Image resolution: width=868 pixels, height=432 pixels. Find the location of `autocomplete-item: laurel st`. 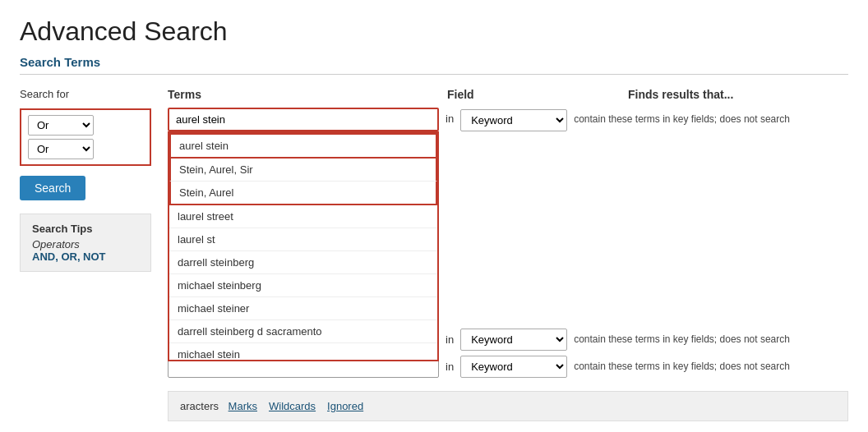

autocomplete-item: laurel st is located at coordinates (303, 240).